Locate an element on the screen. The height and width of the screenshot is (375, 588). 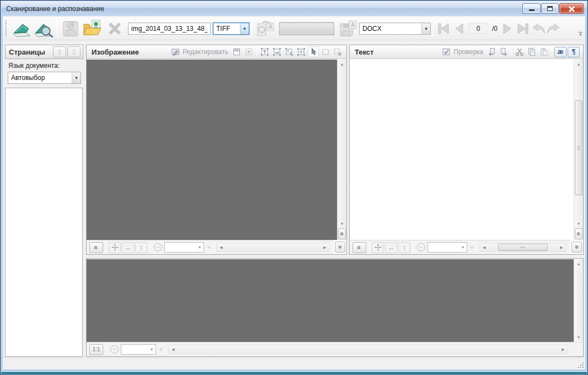
save-image-icon is located at coordinates (71, 29).